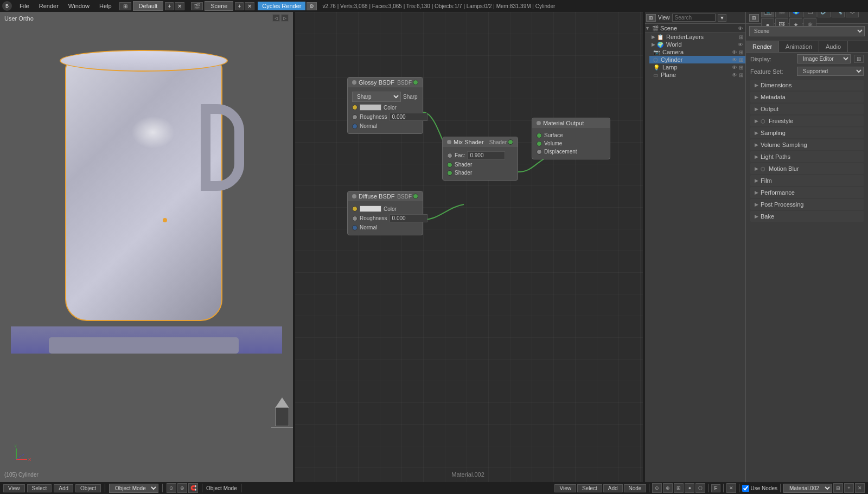  I want to click on section-bake-header: ▶ Bake, so click(807, 216).